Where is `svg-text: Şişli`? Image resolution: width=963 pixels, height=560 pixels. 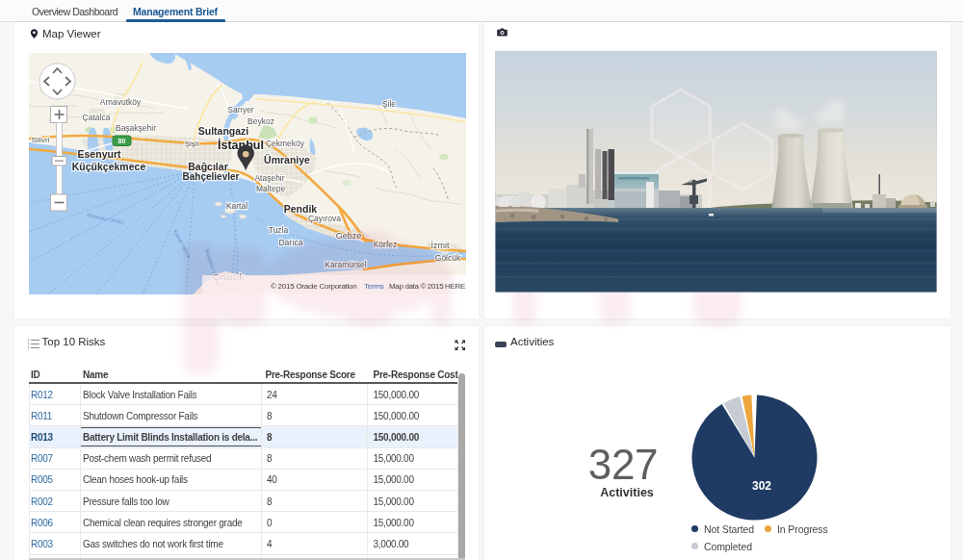
svg-text: Şişli is located at coordinates (193, 142).